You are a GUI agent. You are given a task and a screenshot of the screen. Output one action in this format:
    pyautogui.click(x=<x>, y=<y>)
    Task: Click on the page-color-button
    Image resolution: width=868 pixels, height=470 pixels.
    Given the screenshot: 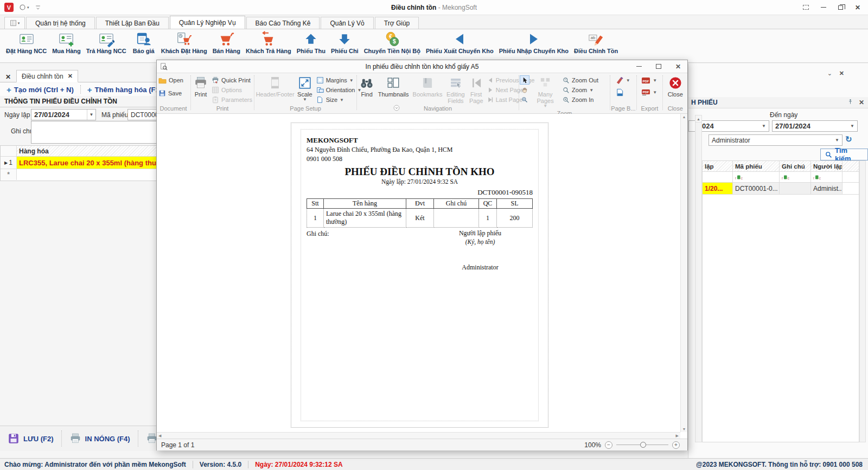 What is the action you would take?
    pyautogui.click(x=620, y=92)
    